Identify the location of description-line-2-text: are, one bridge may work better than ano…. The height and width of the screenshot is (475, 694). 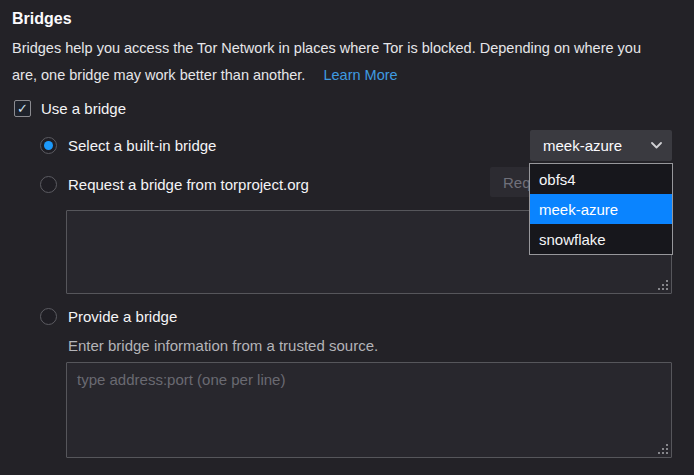
(158, 75).